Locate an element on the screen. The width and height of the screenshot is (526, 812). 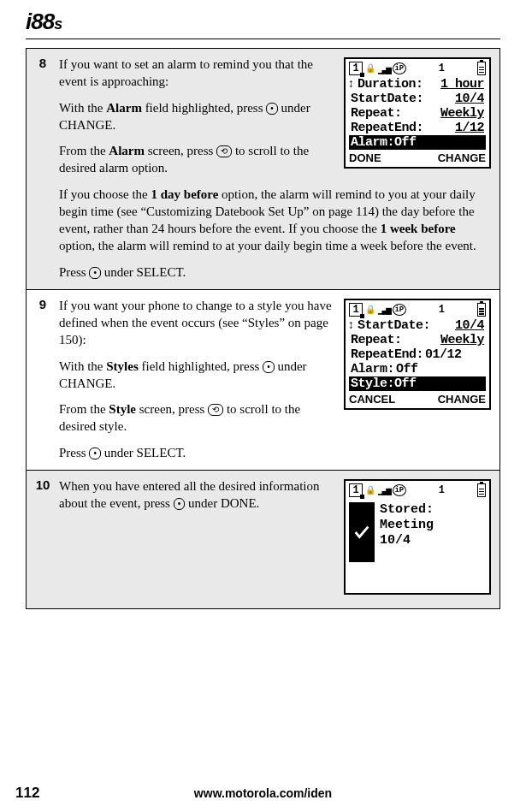
step-number: 10 is located at coordinates (43, 539).